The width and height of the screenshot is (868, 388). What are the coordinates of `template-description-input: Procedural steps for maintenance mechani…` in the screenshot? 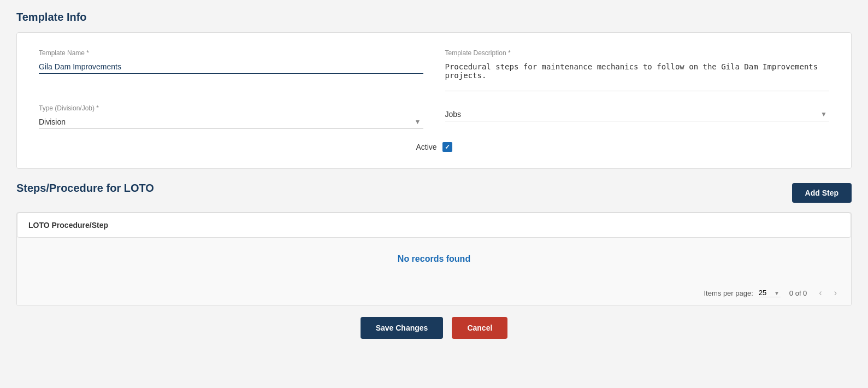 It's located at (637, 75).